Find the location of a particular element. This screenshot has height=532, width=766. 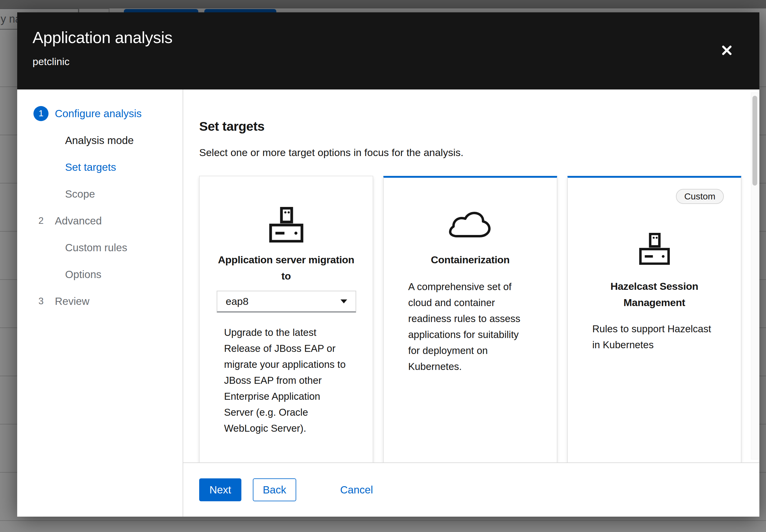

close-icon is located at coordinates (727, 50).